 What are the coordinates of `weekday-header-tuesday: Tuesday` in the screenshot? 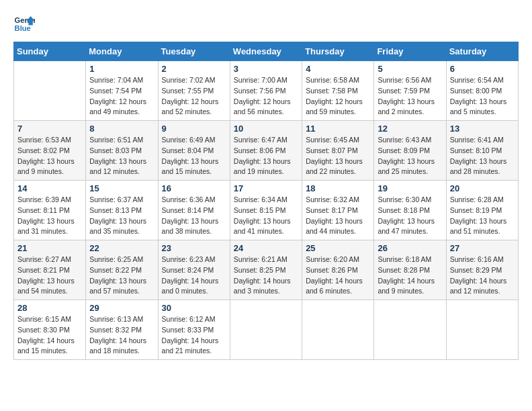 It's located at (193, 52).